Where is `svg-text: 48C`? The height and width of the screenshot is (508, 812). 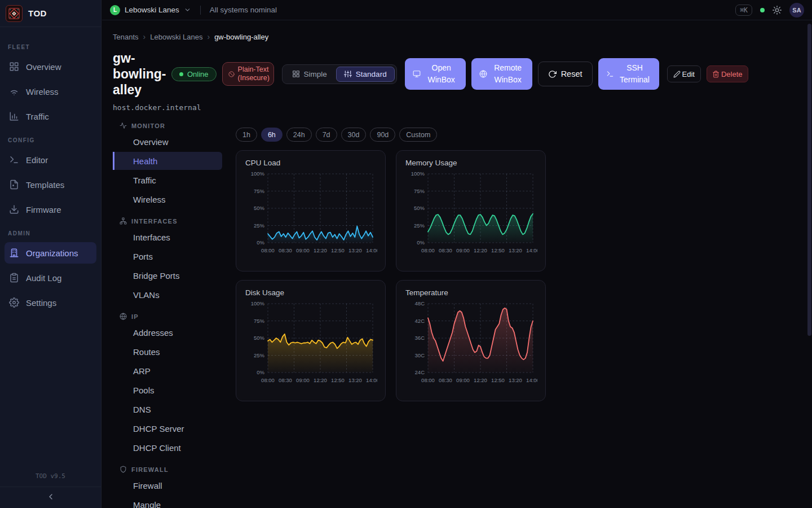 svg-text: 48C is located at coordinates (420, 304).